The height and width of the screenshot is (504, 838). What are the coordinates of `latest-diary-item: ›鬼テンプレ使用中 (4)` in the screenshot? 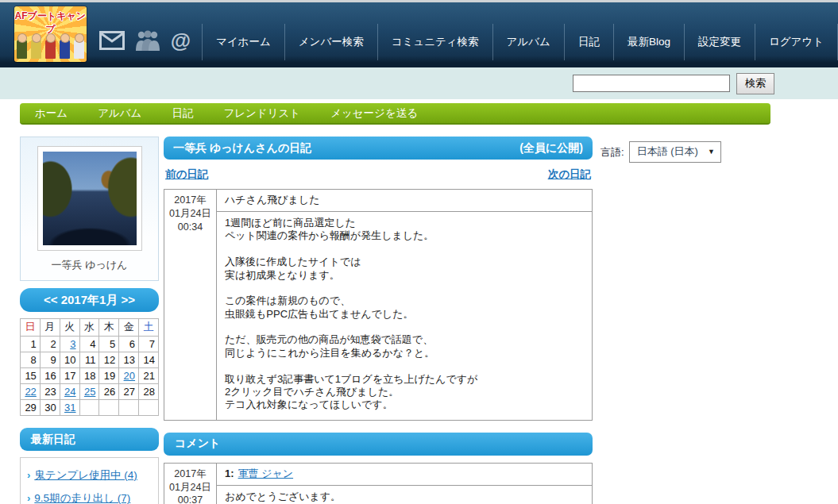 It's located at (91, 475).